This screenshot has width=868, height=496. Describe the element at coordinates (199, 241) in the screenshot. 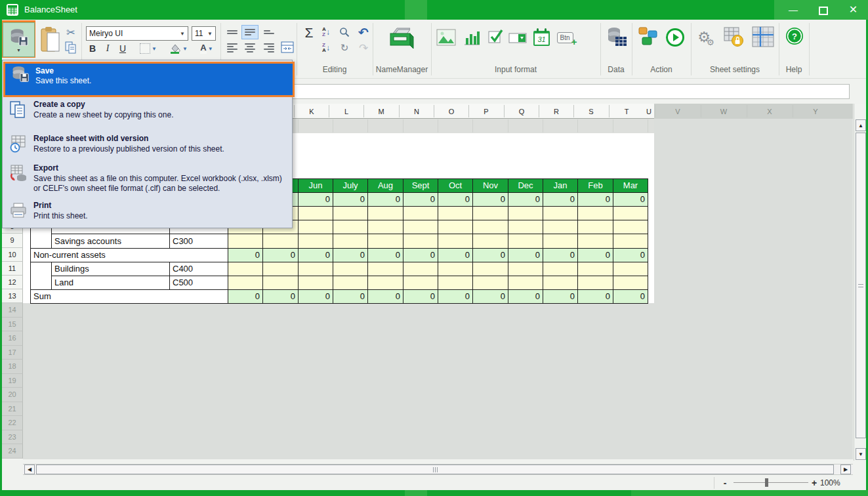

I see `table-code-cell: C300` at that location.